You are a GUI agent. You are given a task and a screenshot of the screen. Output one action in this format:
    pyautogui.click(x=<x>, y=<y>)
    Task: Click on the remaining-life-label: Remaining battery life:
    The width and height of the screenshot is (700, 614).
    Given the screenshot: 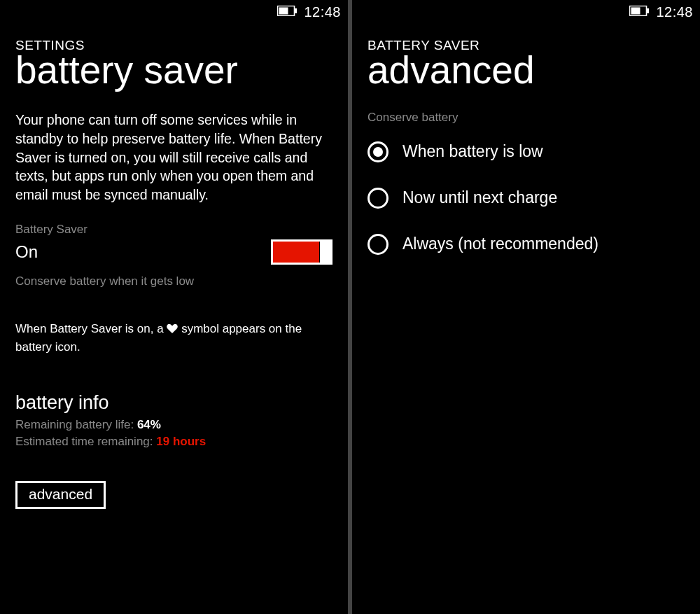 What is the action you would take?
    pyautogui.click(x=76, y=424)
    